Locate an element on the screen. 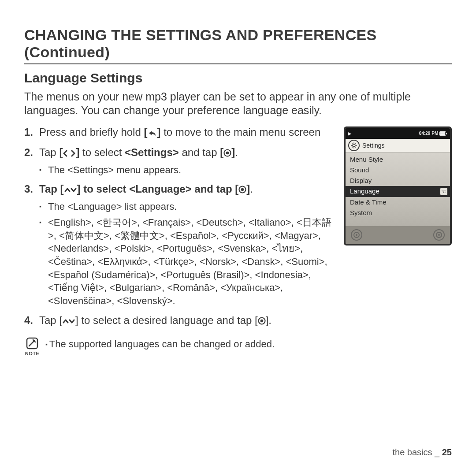  divider is located at coordinates (238, 64).